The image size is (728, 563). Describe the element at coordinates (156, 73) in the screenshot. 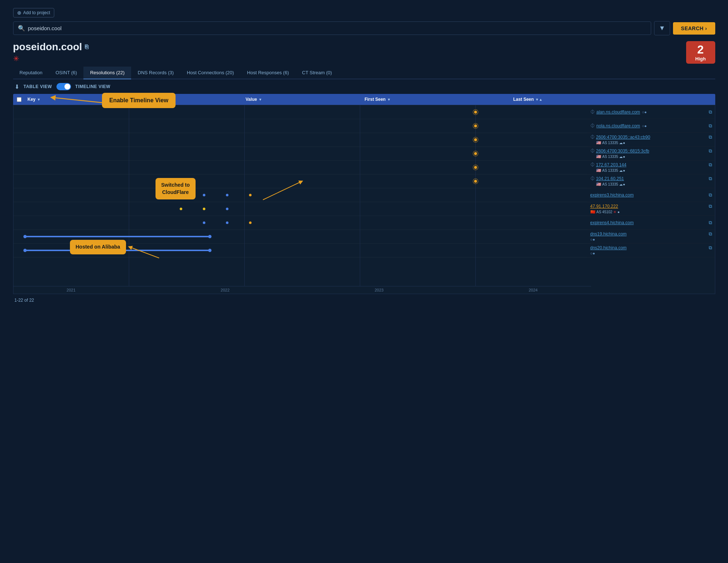

I see `tab-dns-records: DNS Records (3)` at that location.